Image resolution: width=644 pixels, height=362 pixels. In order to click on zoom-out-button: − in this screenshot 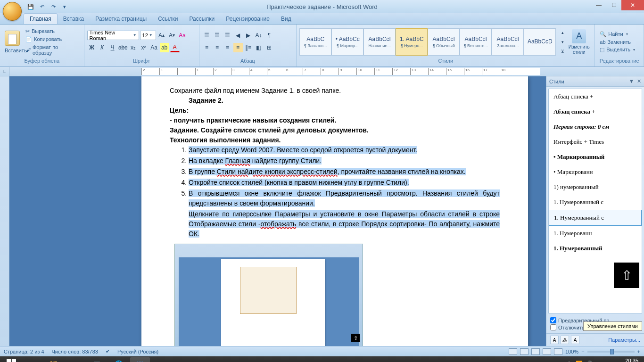, I will do `click(583, 352)`.